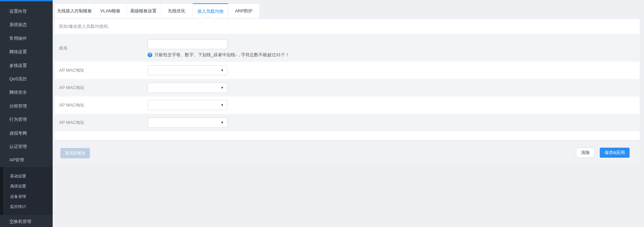 This screenshot has width=644, height=227. Describe the element at coordinates (347, 11) in the screenshot. I see `tab-bar: 无线接入控制模板 VLAN模板 高级模板设置 无线优化 接入负载均衡 ARP防护` at that location.